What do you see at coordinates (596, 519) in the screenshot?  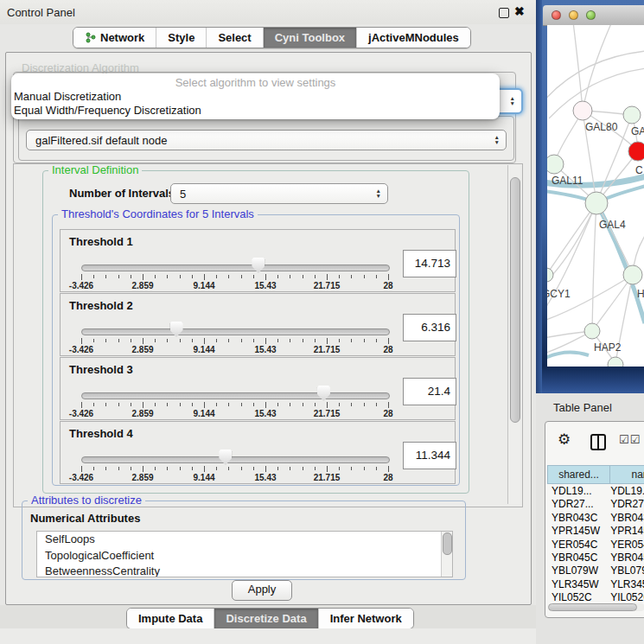 I see `table-row: YBR043CYBR043C` at bounding box center [596, 519].